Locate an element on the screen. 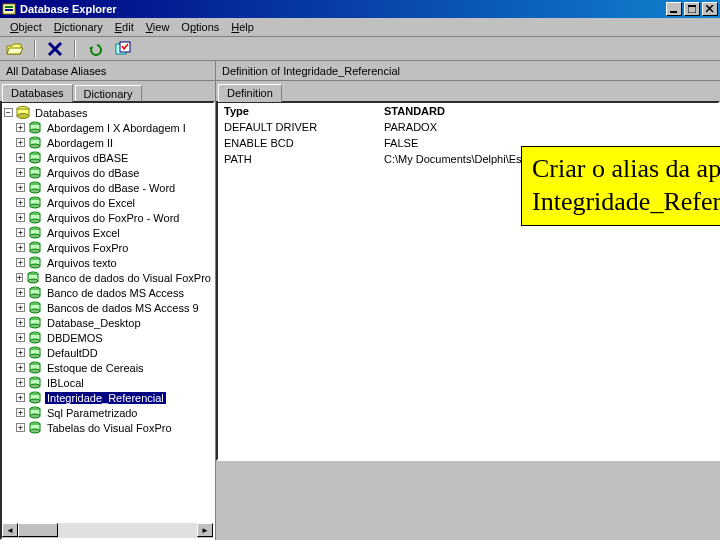 This screenshot has height=540, width=720. tree-item: +Sql Parametrizado is located at coordinates (108, 412).